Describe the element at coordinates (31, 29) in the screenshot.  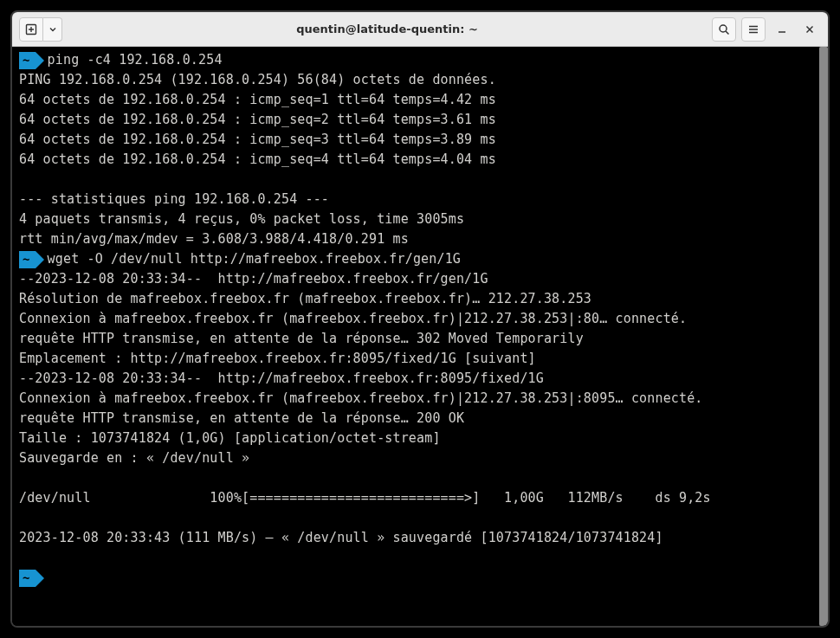
I see `new-tab-icon` at that location.